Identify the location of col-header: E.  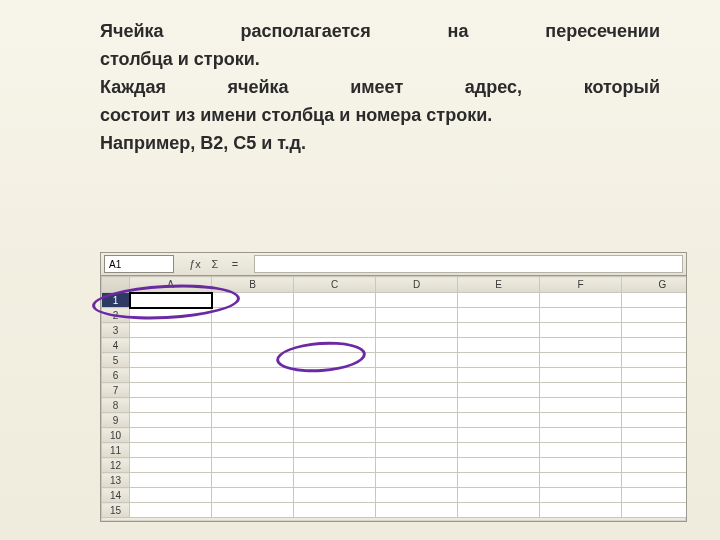
(499, 285).